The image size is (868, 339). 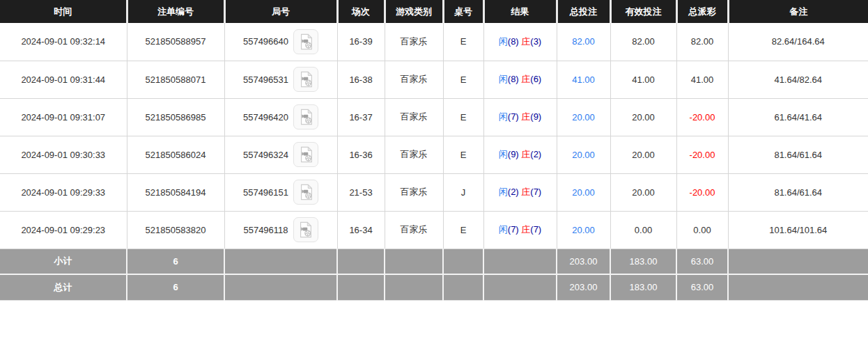 What do you see at coordinates (520, 230) in the screenshot?
I see `cell-result: 闲(7) 庄(7)` at bounding box center [520, 230].